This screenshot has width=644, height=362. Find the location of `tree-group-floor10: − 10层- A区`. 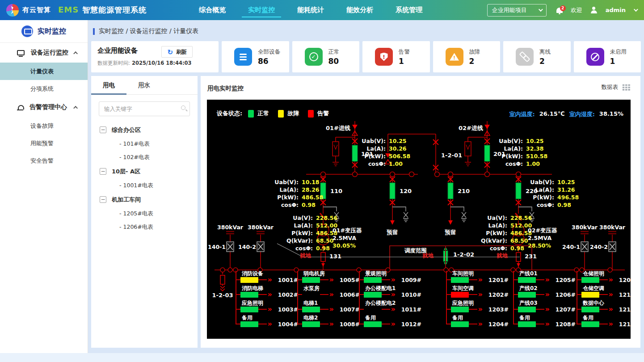

tree-group-floor10: − 10层- A区 is located at coordinates (144, 172).